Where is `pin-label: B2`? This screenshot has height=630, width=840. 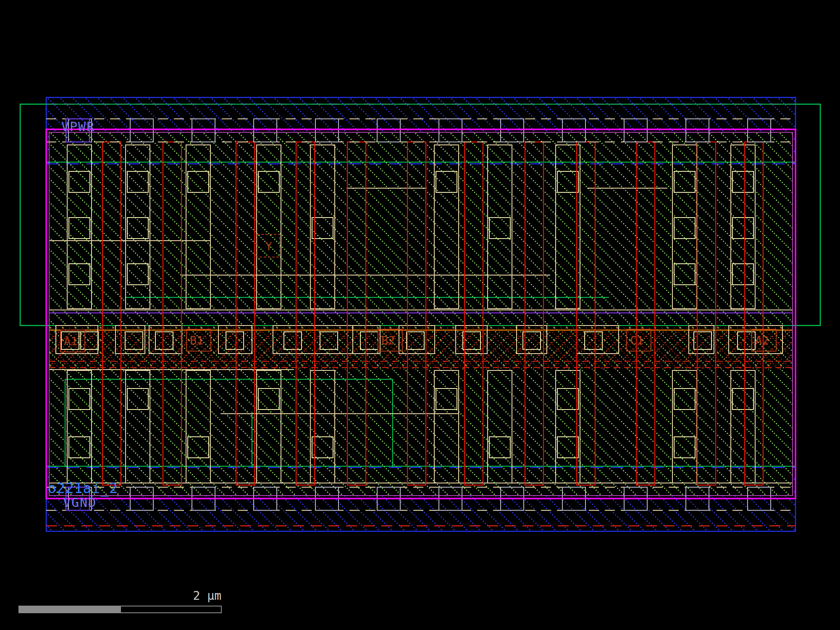
pin-label: B2 is located at coordinates (388, 340).